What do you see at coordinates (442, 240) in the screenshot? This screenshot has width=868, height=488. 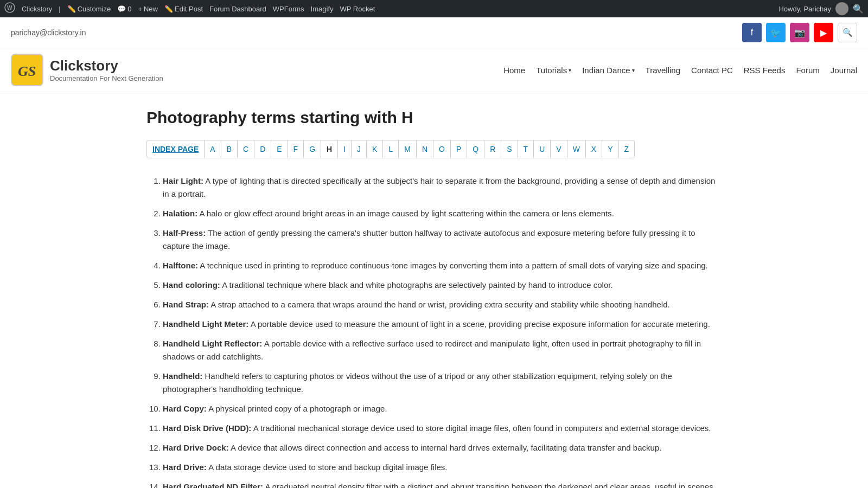 I see `list-item: Half-Press: The action of gently pressin…` at bounding box center [442, 240].